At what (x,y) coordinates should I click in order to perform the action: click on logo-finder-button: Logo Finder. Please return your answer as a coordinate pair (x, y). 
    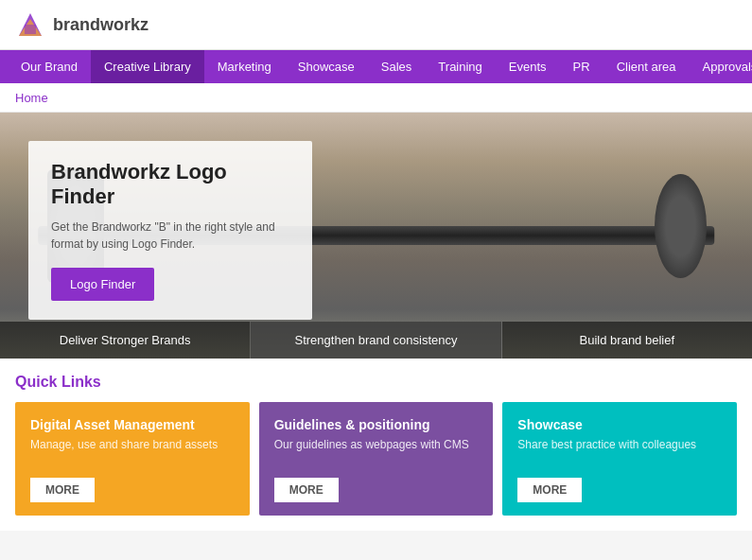
    Looking at the image, I should click on (102, 284).